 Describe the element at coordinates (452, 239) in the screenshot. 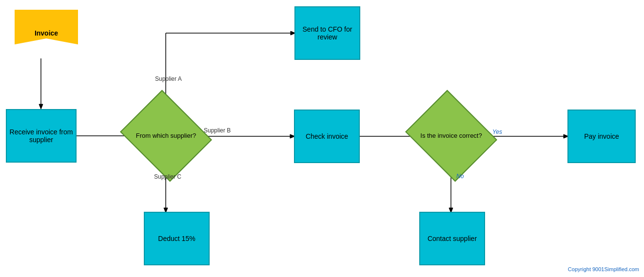

I see `contact-supplier-node: Contact supplier` at that location.